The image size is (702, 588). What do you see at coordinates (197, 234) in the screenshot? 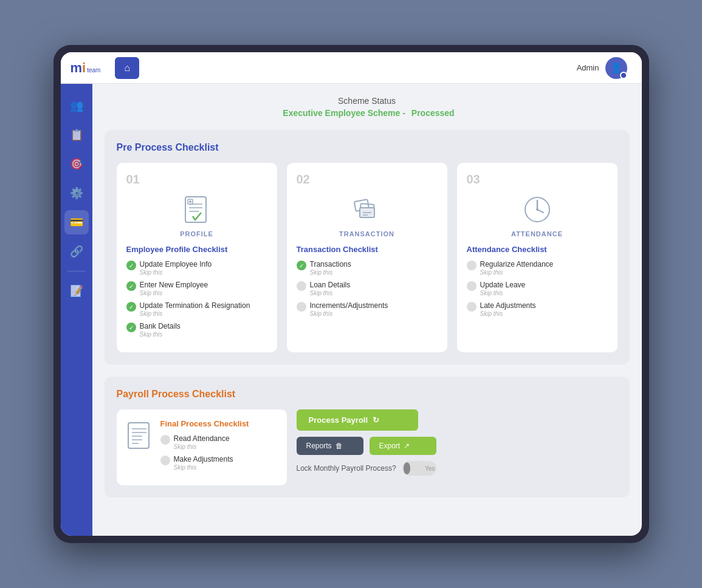
I see `profile-label: PROFILE` at bounding box center [197, 234].